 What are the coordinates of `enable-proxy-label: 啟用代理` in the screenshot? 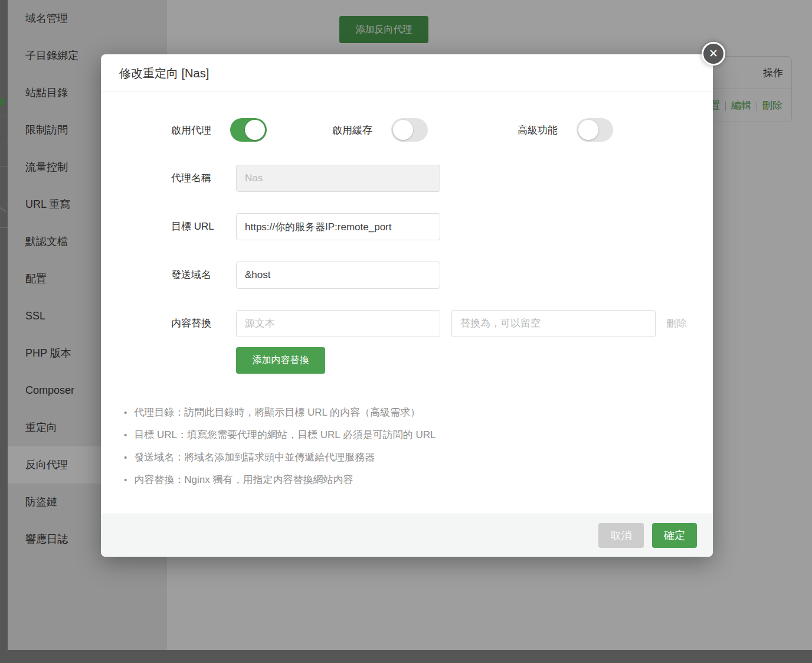 It's located at (191, 130).